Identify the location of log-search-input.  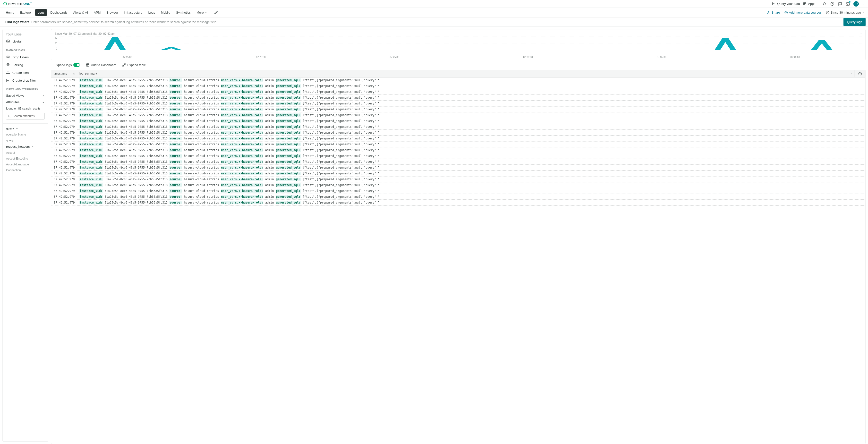
(436, 22).